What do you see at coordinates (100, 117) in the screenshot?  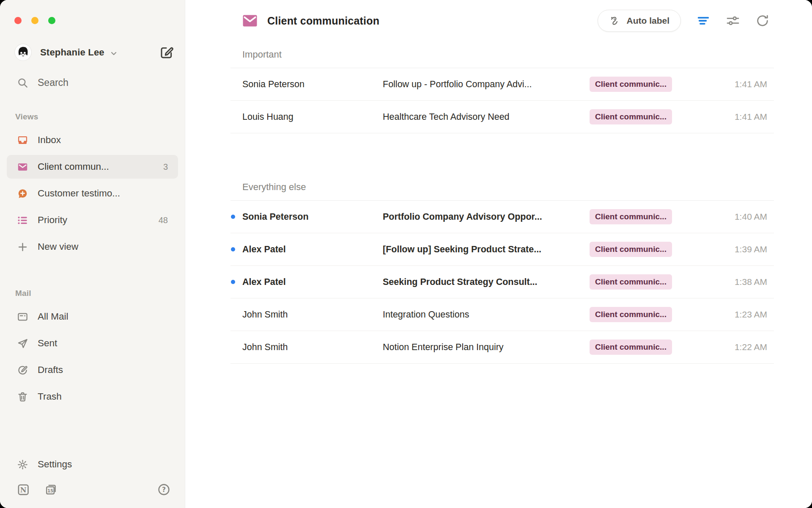 I see `sidebar-section-views: Views` at bounding box center [100, 117].